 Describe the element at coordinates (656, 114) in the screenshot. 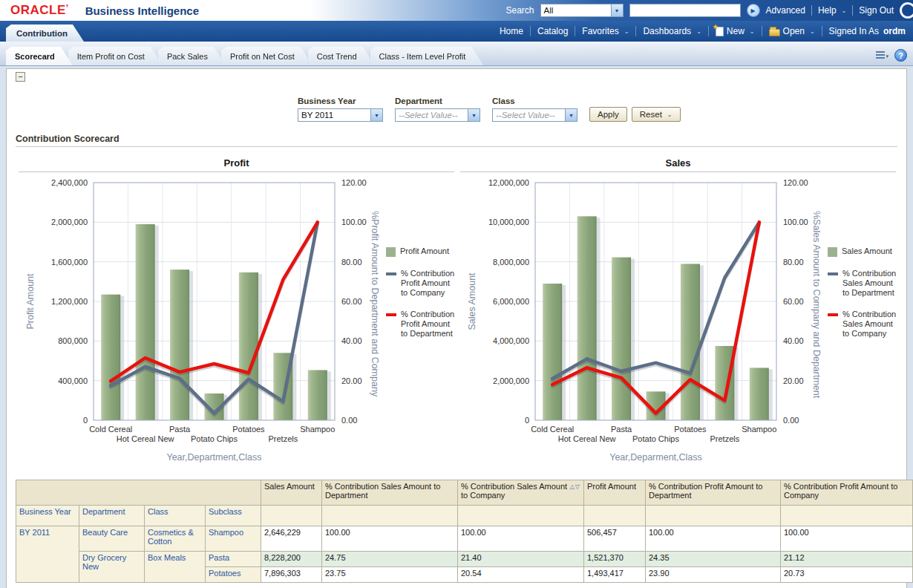

I see `reset-button: Reset⌄` at that location.